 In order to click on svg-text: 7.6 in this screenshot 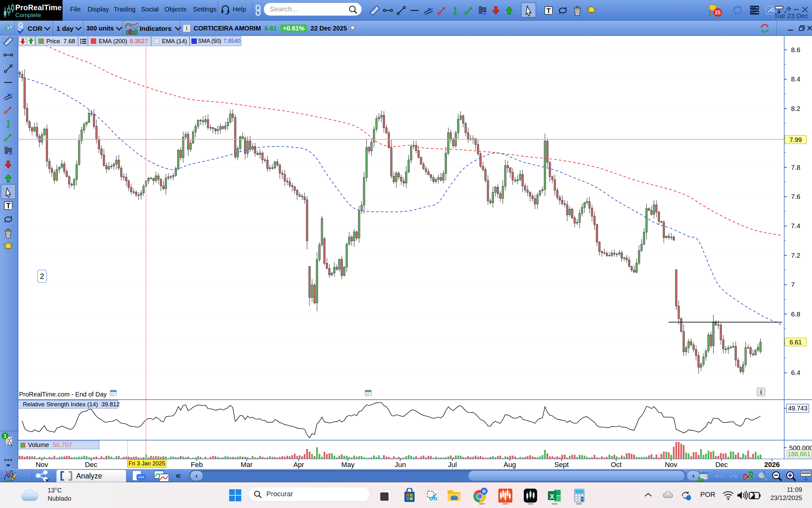, I will do `click(796, 197)`.